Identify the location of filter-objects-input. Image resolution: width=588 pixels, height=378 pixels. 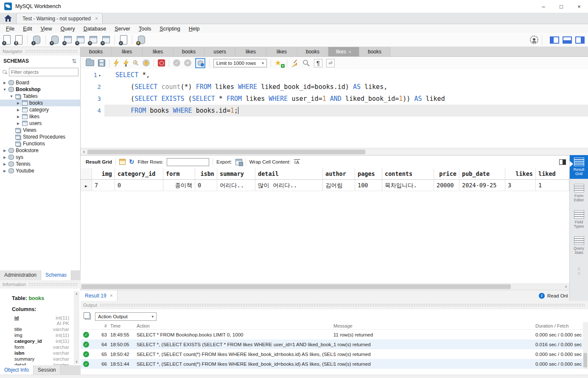
(44, 72).